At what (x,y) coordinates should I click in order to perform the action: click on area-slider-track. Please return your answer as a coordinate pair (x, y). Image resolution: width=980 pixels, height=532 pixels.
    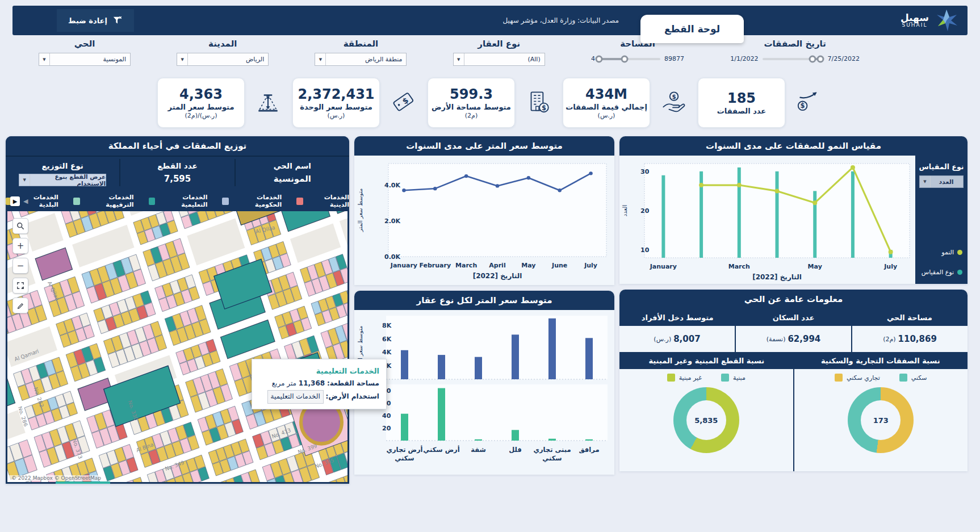
    Looking at the image, I should click on (630, 59).